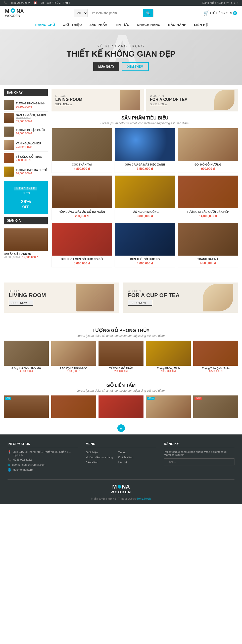 This screenshot has width=242, height=644. Describe the element at coordinates (72, 25) in the screenshot. I see `nav-item-about: GIỚI THIỆU` at that location.